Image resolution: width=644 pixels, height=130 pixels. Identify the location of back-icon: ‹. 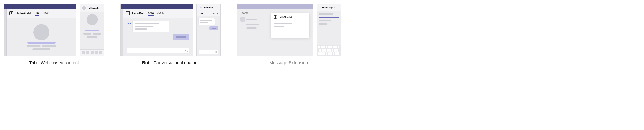
(320, 7).